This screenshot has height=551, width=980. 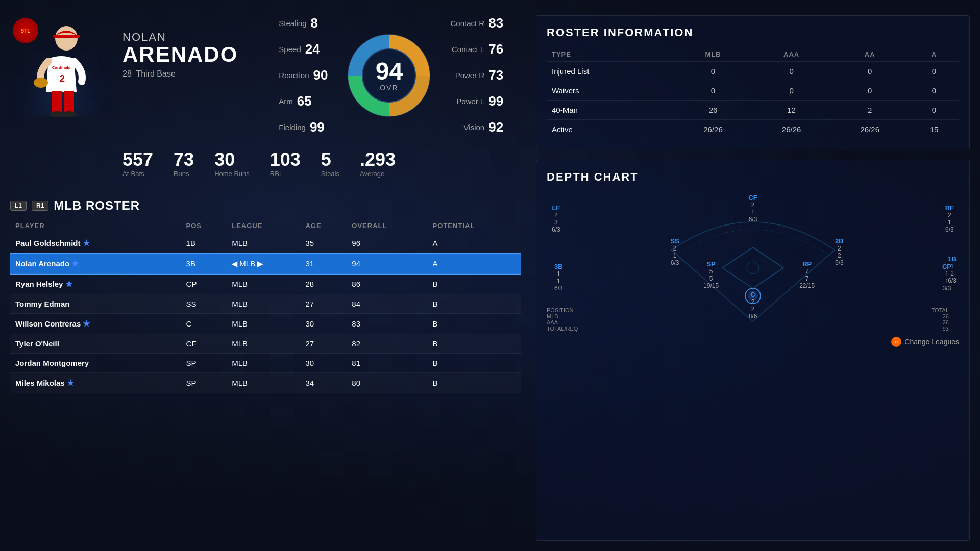 What do you see at coordinates (753, 83) in the screenshot?
I see `roster-info-panel: ROSTER INFORMATION TYPE MLB AAA AA A Inj…` at bounding box center [753, 83].